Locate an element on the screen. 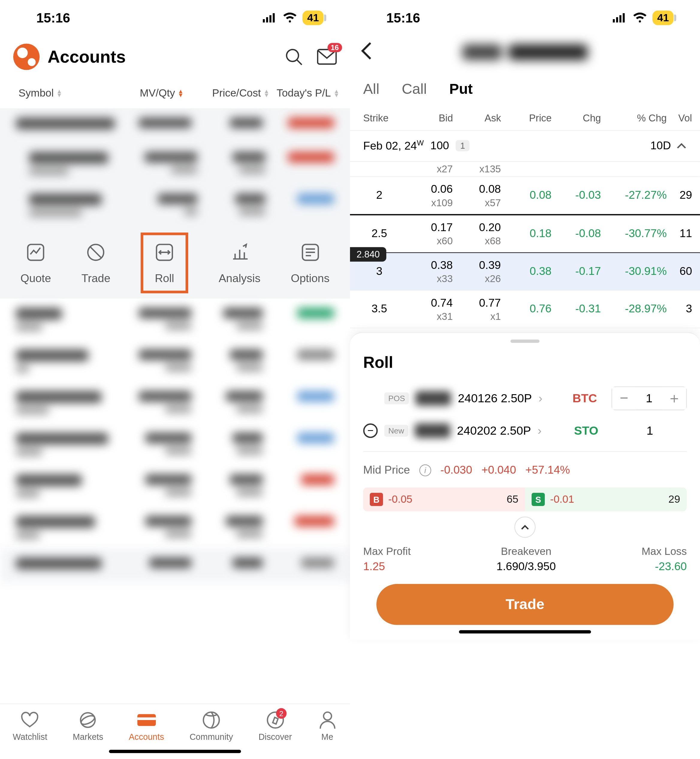 The image size is (700, 759). tab-discover: 2Discover is located at coordinates (275, 726).